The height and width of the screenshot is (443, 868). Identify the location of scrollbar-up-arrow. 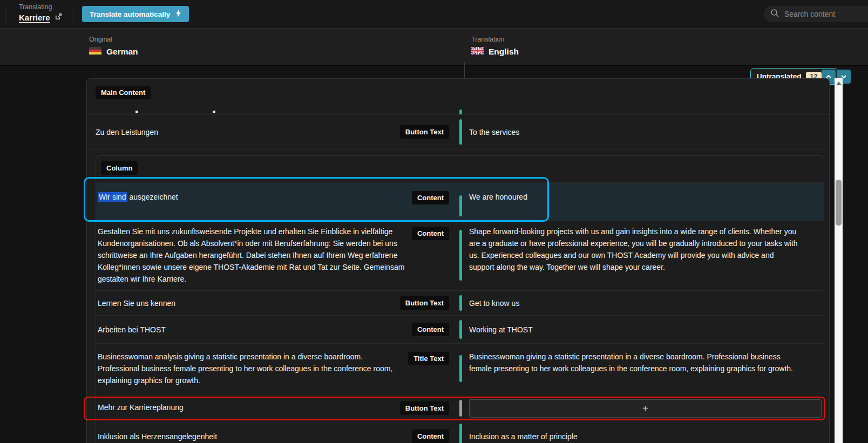
(839, 83).